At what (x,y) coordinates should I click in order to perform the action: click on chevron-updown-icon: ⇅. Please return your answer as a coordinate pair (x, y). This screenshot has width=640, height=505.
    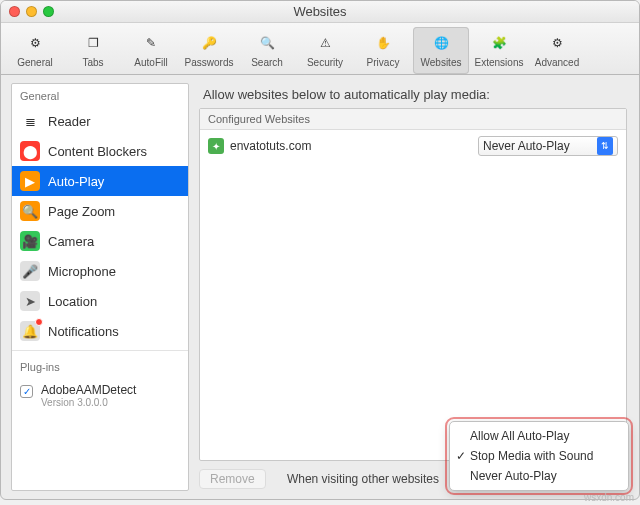
    Looking at the image, I should click on (605, 146).